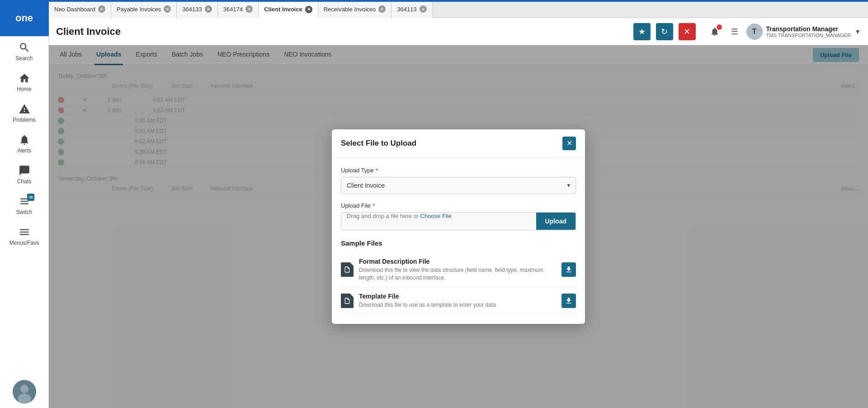 The width and height of the screenshot is (868, 408). I want to click on sidebar-menus-label: Menus/Favs, so click(24, 243).